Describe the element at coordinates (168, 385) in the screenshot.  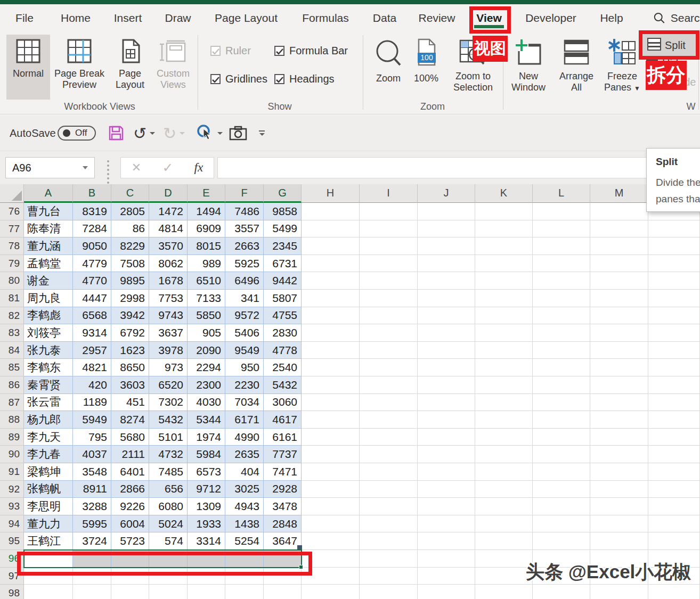
I see `cell-D86: 6520` at that location.